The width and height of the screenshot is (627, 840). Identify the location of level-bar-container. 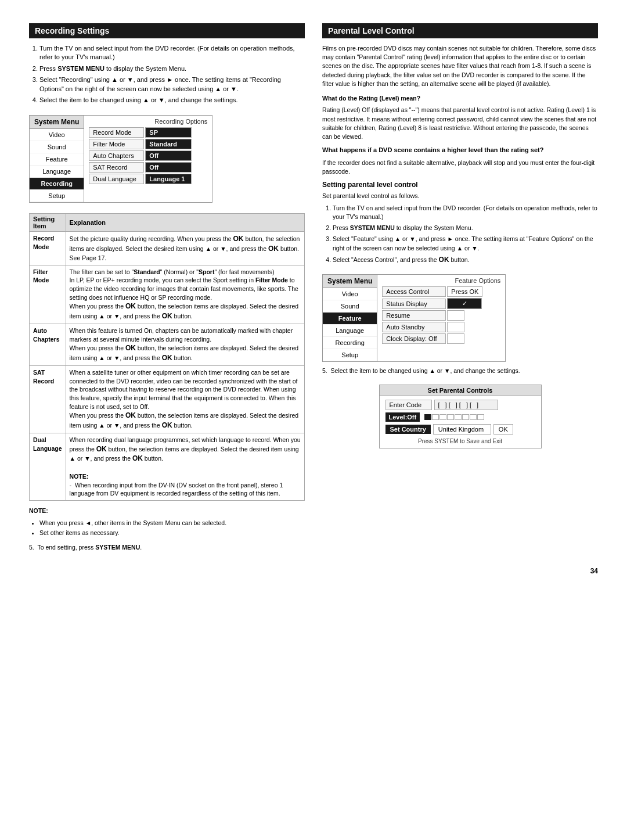
(480, 417).